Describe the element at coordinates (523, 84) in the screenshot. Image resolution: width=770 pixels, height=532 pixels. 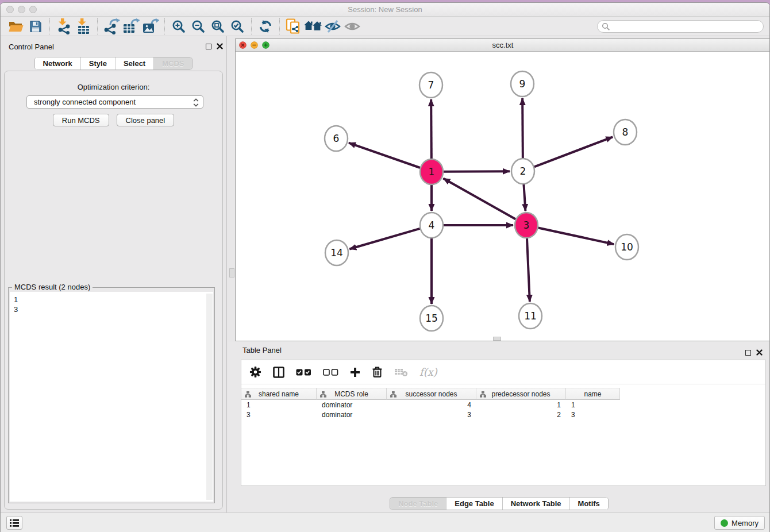
I see `graph-node-label-9: 9` at that location.